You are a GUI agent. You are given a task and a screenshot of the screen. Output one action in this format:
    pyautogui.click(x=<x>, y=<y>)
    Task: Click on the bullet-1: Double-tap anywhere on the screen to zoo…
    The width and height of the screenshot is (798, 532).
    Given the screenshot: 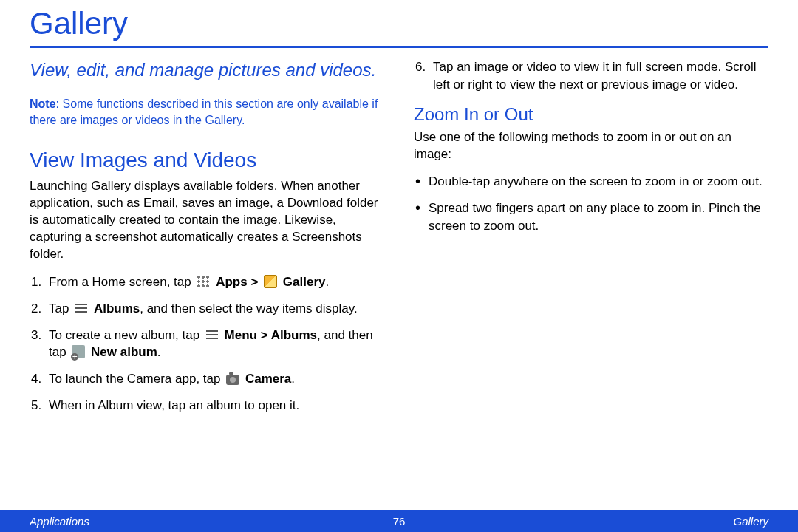 What is the action you would take?
    pyautogui.click(x=591, y=182)
    